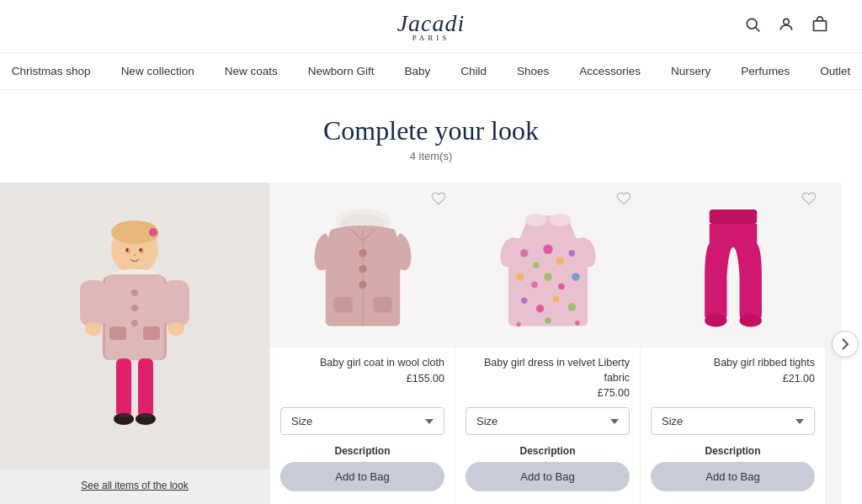 The height and width of the screenshot is (504, 862). I want to click on product-name-3: Baby girl ribbed tights, so click(732, 363).